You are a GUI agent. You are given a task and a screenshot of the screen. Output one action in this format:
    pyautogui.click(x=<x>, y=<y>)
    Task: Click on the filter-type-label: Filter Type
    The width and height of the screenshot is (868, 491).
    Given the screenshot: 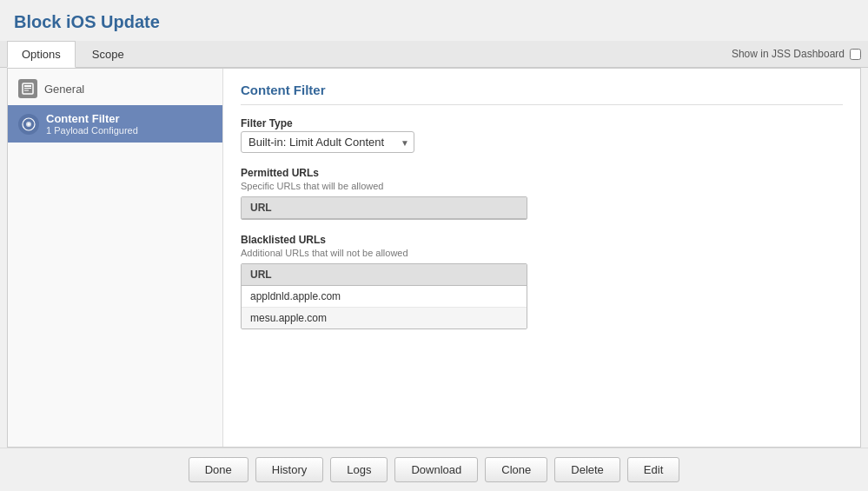 What is the action you would take?
    pyautogui.click(x=542, y=123)
    